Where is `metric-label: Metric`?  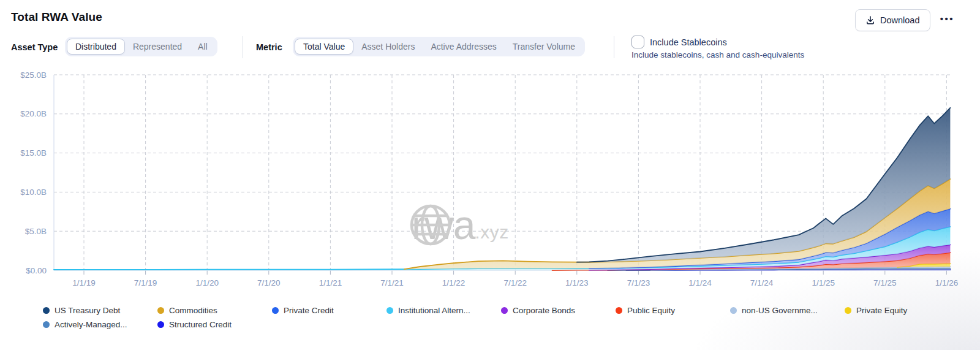
metric-label: Metric is located at coordinates (270, 47).